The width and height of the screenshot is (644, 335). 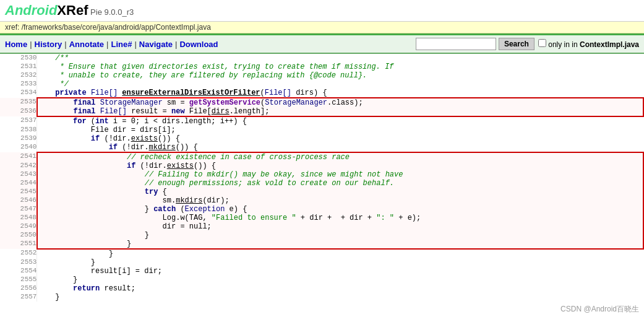 I want to click on line-content: for (int i = 0; i < dirs.length; i++) {, so click(x=340, y=121).